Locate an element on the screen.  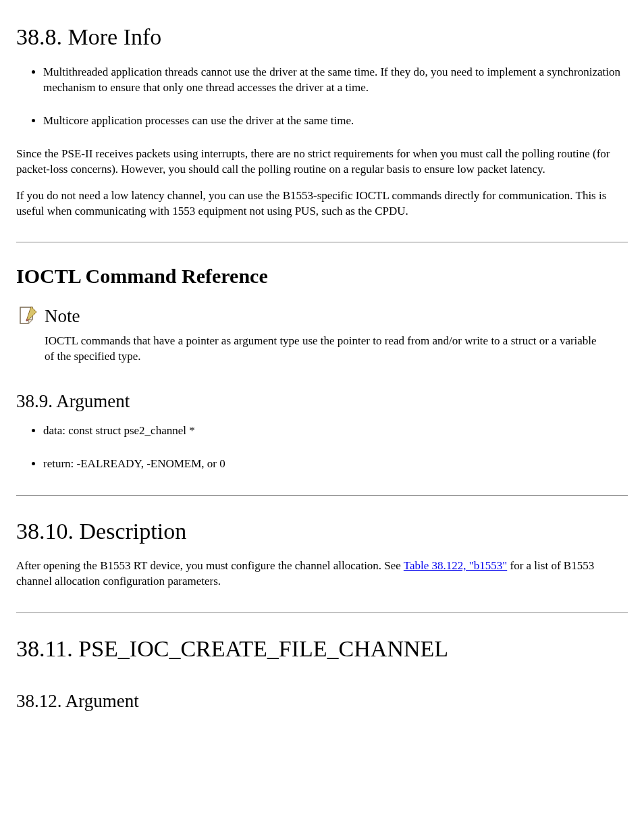
note-label: Note is located at coordinates (336, 316).